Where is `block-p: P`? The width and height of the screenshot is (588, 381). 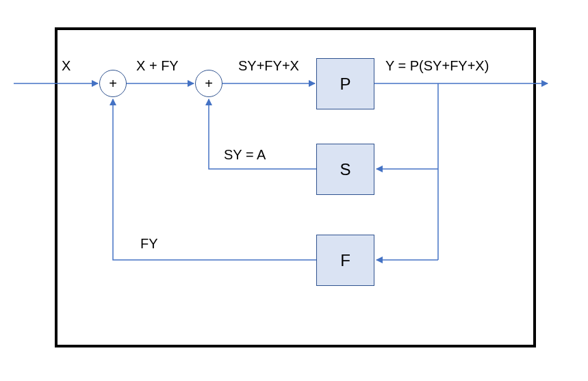 block-p: P is located at coordinates (345, 83).